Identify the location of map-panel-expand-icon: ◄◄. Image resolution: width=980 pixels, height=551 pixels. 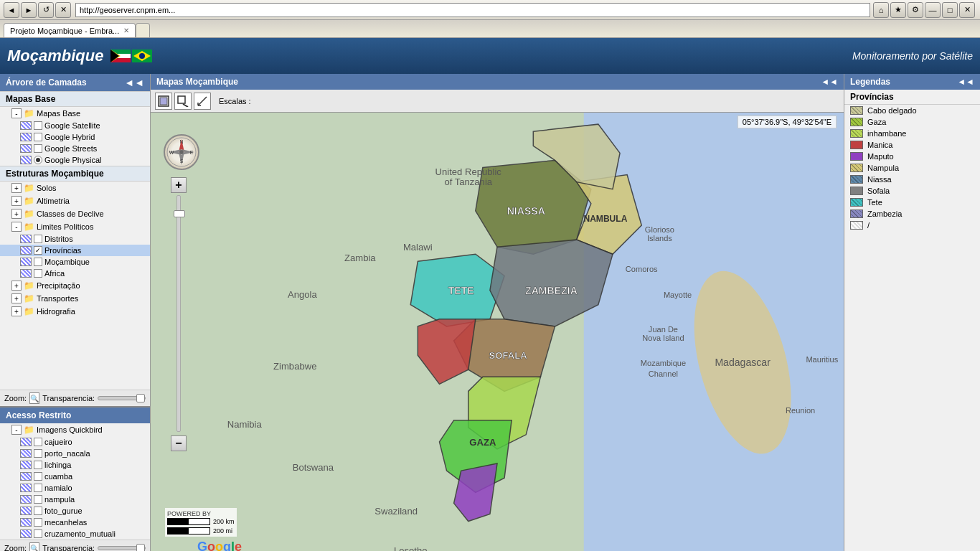
(829, 82).